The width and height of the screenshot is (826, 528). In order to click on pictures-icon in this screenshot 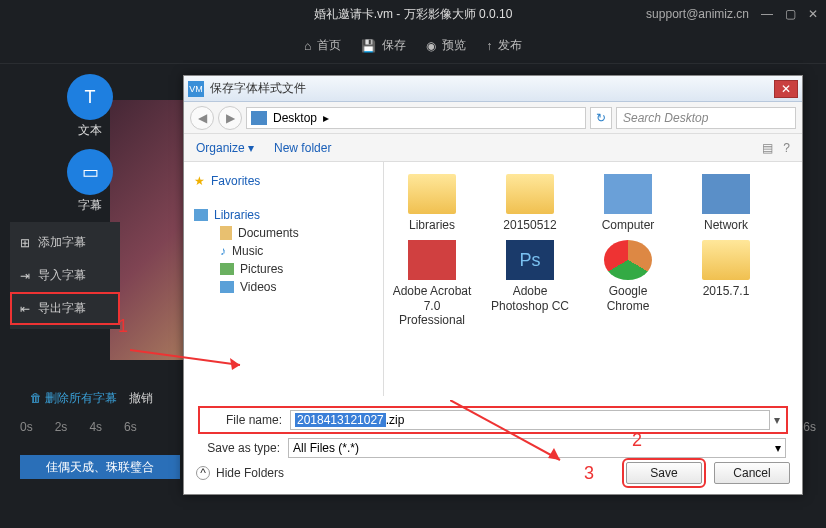, I will do `click(227, 269)`.